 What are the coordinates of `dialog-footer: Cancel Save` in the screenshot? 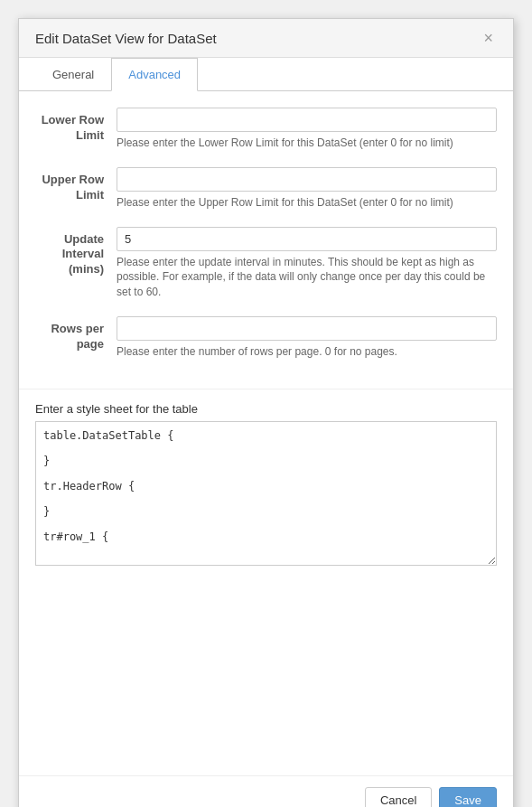 It's located at (266, 792).